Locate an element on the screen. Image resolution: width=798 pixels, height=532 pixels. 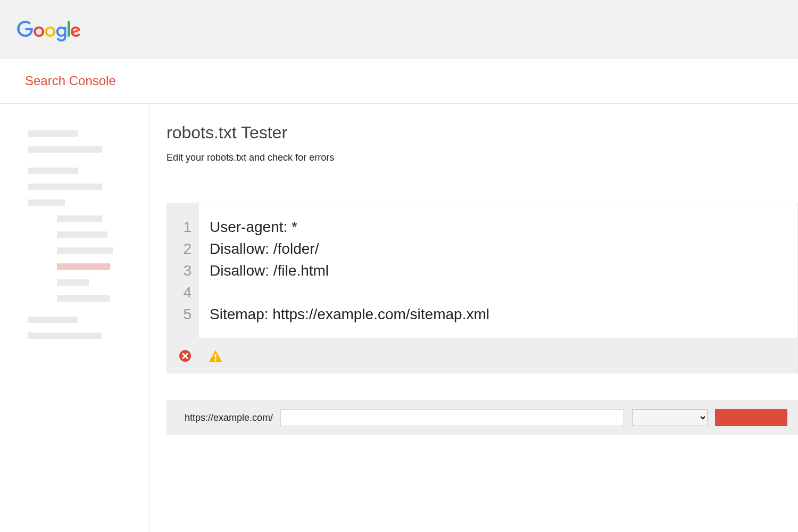
top-bar is located at coordinates (399, 29).